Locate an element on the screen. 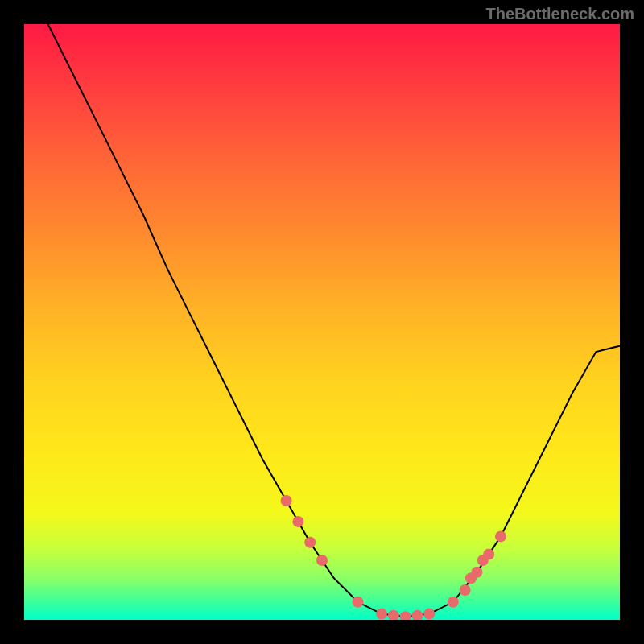 This screenshot has width=644, height=644. attribution-text: TheBottleneck.com is located at coordinates (560, 14).